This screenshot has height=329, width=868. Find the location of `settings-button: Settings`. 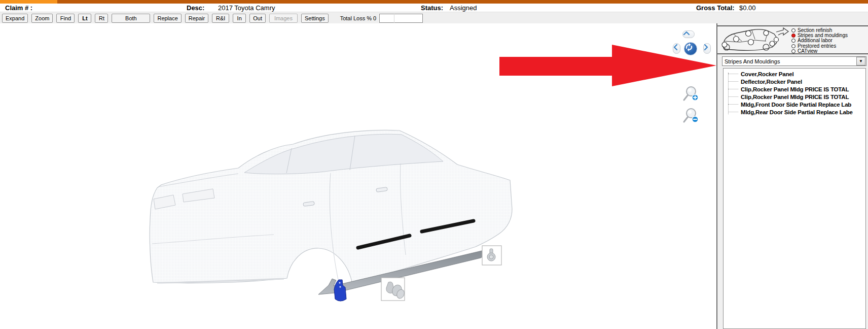

settings-button: Settings is located at coordinates (315, 18).